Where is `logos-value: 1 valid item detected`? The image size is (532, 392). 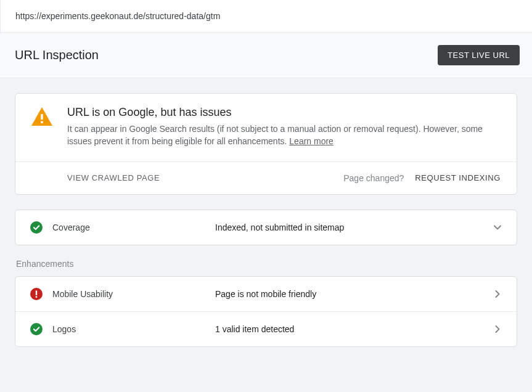
logos-value: 1 valid item detected is located at coordinates (354, 329).